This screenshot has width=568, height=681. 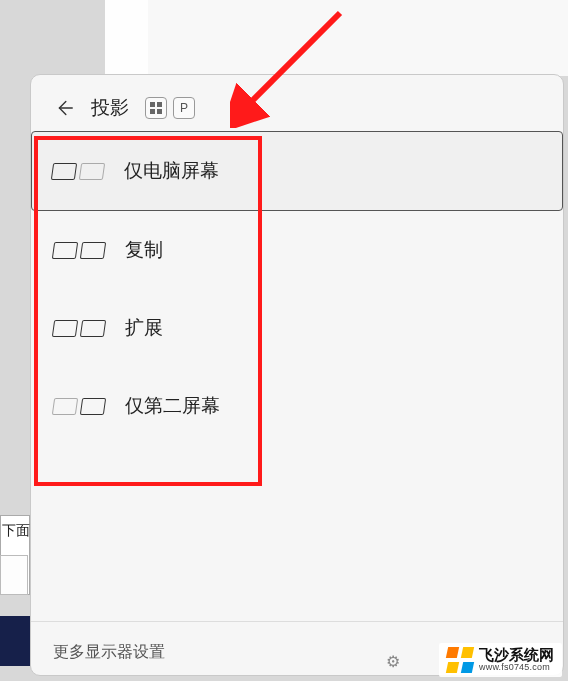 I want to click on watermark-logo-icon, so click(x=460, y=660).